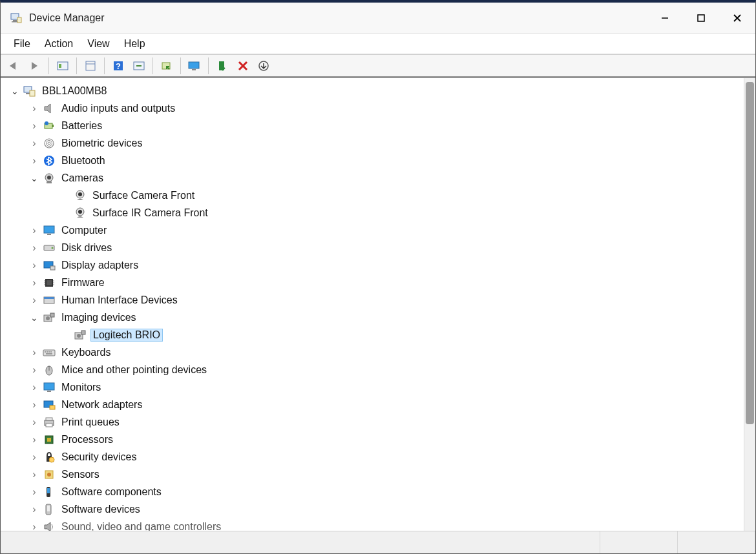  What do you see at coordinates (134, 44) in the screenshot?
I see `menu-help: Help` at bounding box center [134, 44].